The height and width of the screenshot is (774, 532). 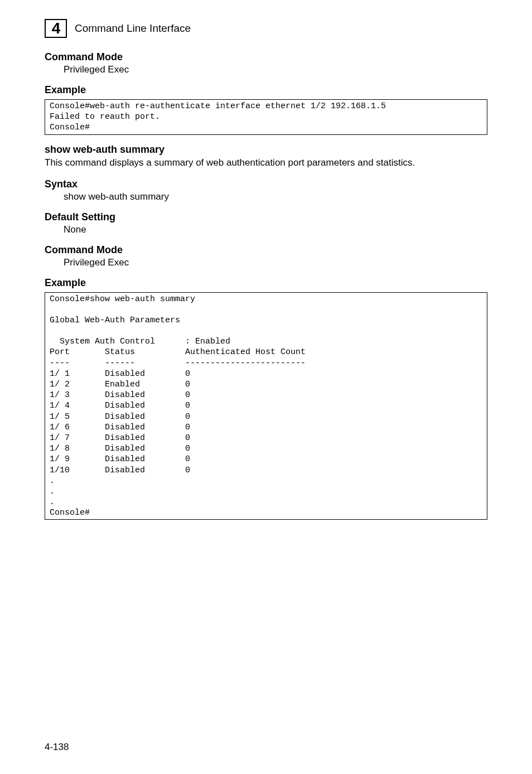 What do you see at coordinates (266, 90) in the screenshot?
I see `heading-example-1: Example` at bounding box center [266, 90].